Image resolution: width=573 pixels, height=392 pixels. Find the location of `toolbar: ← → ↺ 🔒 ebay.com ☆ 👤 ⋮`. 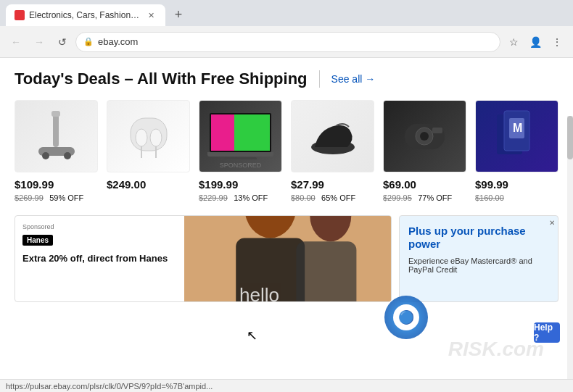

toolbar: ← → ↺ 🔒 ebay.com ☆ 👤 ⋮ is located at coordinates (286, 42).